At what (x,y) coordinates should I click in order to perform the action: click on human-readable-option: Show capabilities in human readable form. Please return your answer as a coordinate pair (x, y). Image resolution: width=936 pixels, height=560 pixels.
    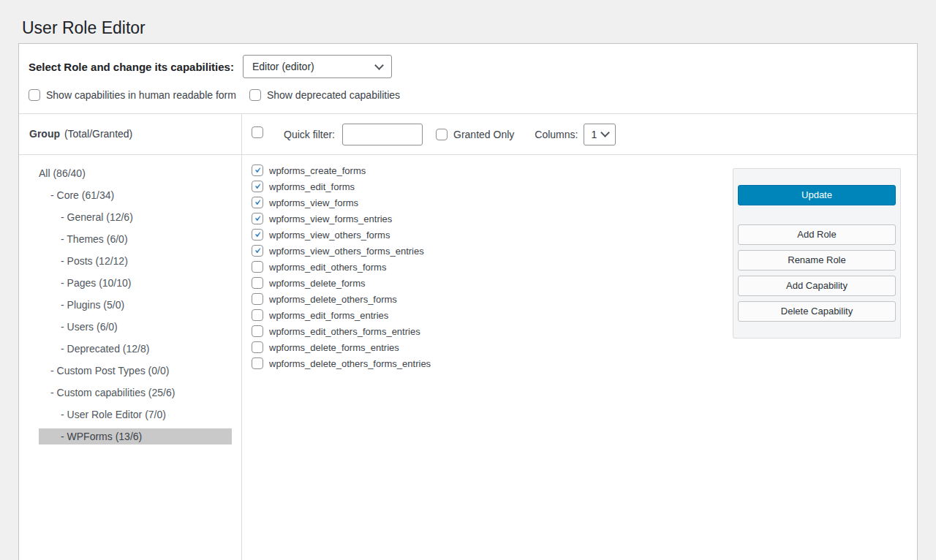
    Looking at the image, I should click on (132, 95).